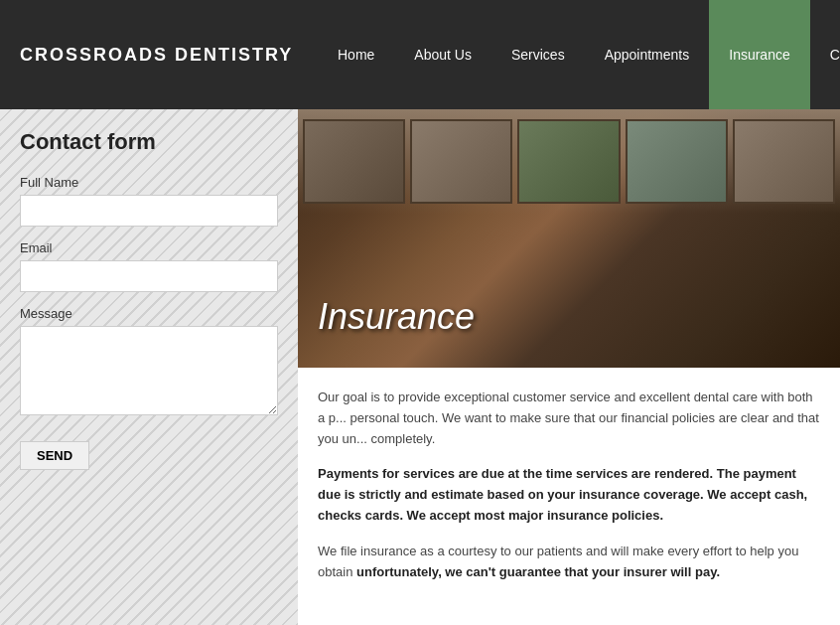 The image size is (840, 625). What do you see at coordinates (149, 248) in the screenshot?
I see `email-label: Email` at bounding box center [149, 248].